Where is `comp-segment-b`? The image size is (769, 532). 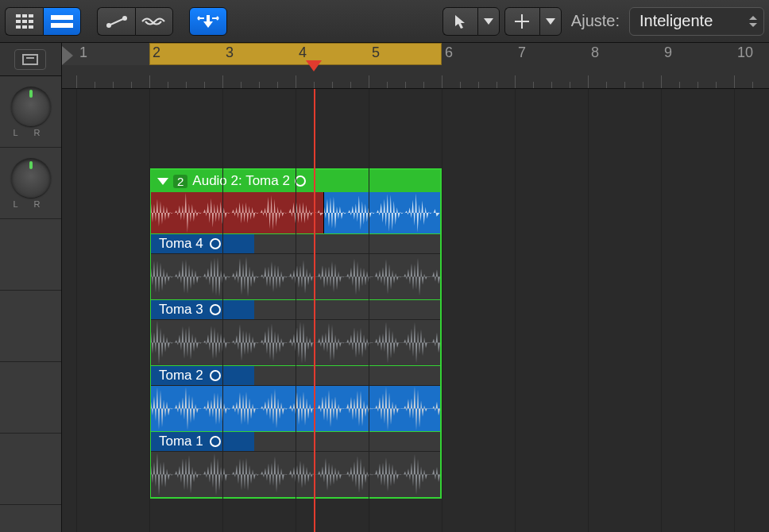 comp-segment-b is located at coordinates (382, 213).